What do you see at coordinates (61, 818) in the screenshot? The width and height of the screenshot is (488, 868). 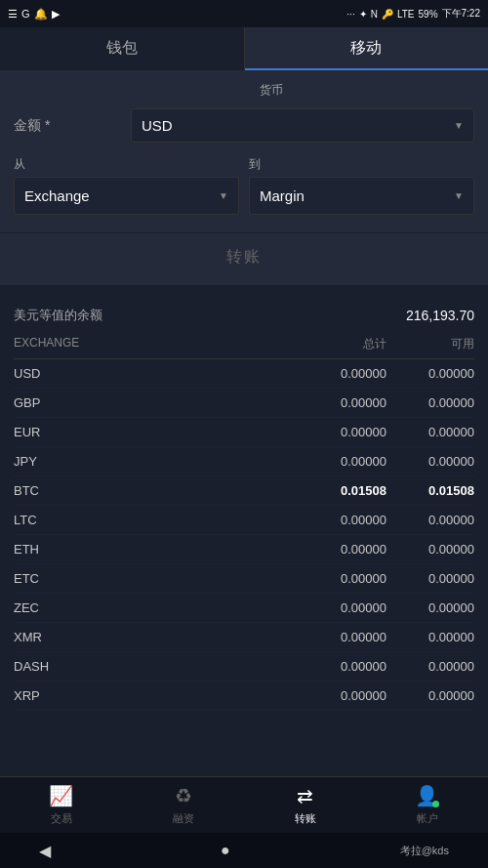 I see `nav-trade-label: 交易` at bounding box center [61, 818].